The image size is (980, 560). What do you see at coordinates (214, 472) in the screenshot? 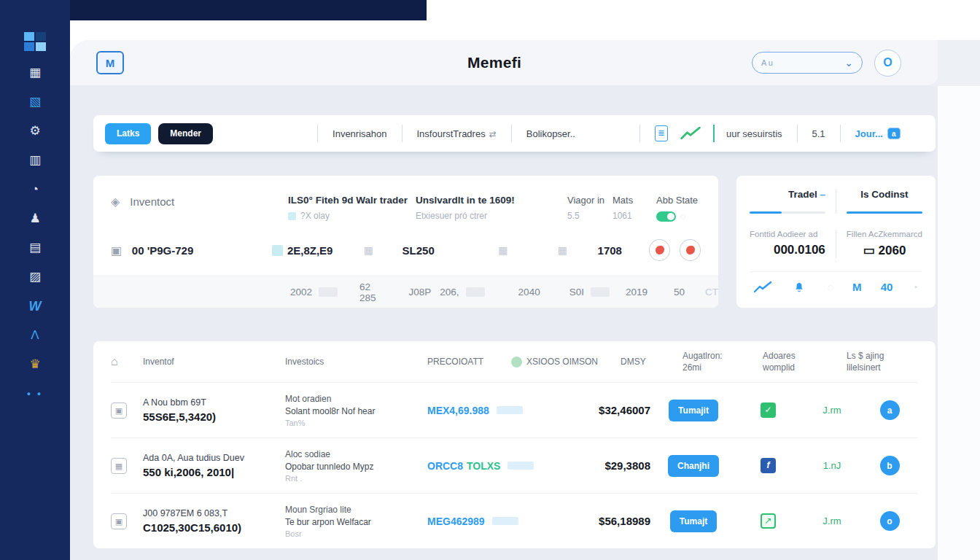
I see `item-id: 550 ki,2006, 2010|` at bounding box center [214, 472].